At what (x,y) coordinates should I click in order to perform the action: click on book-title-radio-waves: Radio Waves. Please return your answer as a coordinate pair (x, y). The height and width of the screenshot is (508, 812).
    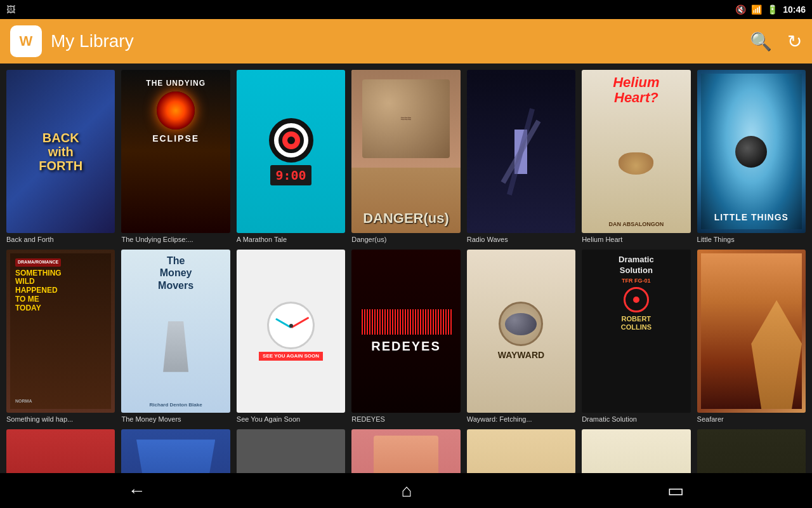
    Looking at the image, I should click on (521, 239).